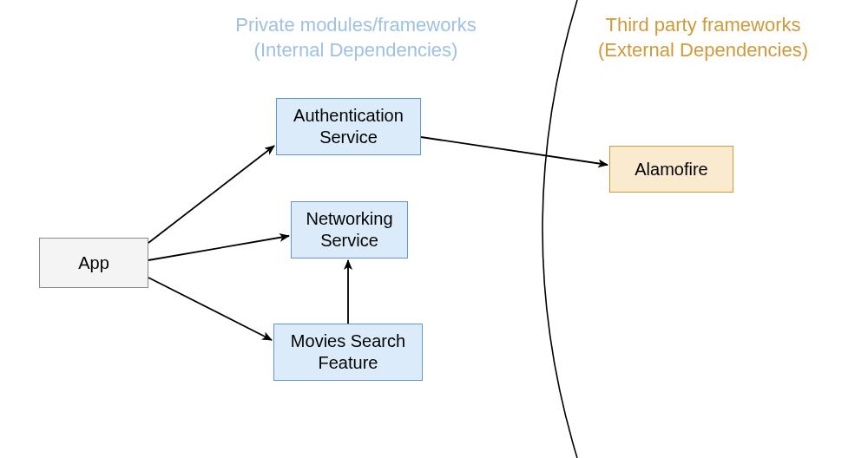 This screenshot has width=868, height=458. I want to click on section-label-third-party: Third party frameworks (External Depende…, so click(703, 38).